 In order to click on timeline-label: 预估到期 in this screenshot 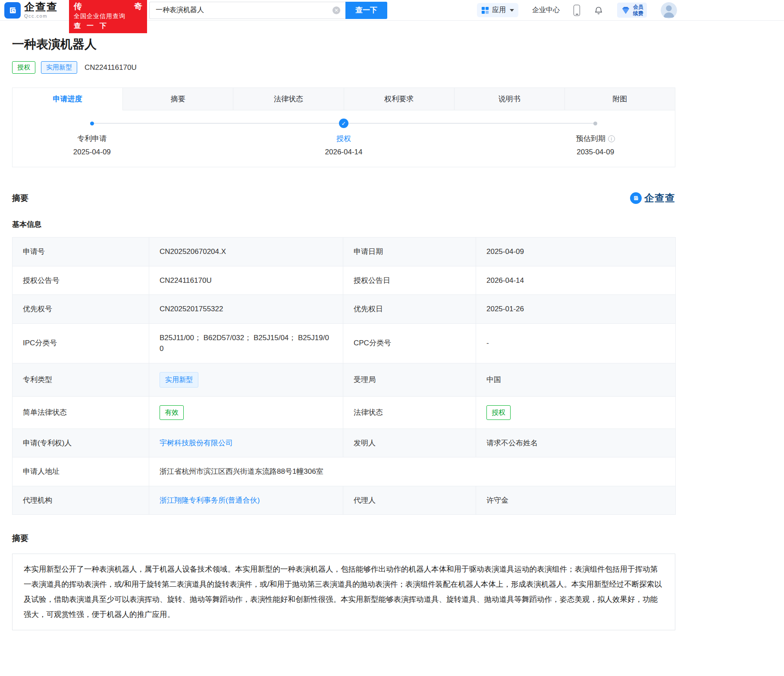, I will do `click(591, 139)`.